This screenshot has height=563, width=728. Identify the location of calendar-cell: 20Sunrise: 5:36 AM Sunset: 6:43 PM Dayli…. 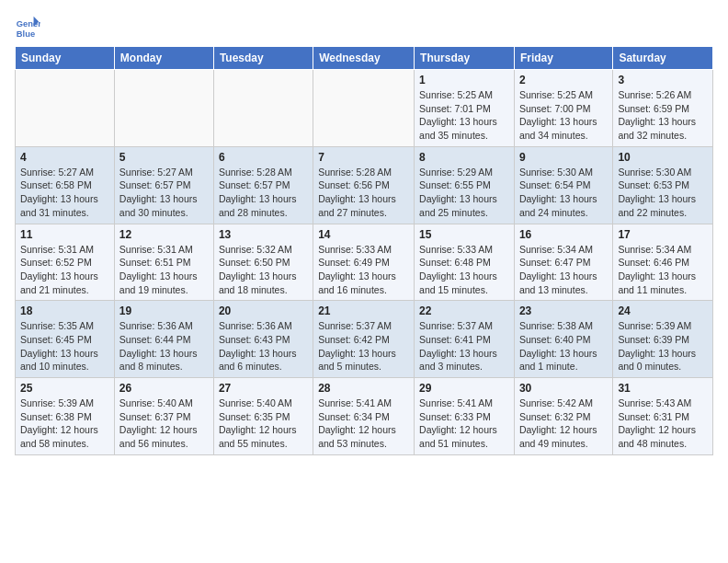
(263, 339).